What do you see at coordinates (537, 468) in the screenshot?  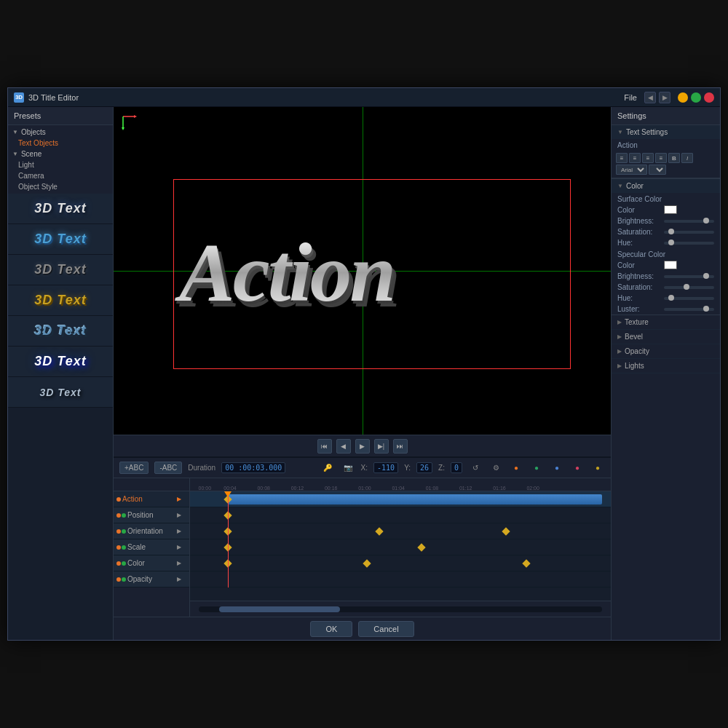 I see `color-icon2: ●` at bounding box center [537, 468].